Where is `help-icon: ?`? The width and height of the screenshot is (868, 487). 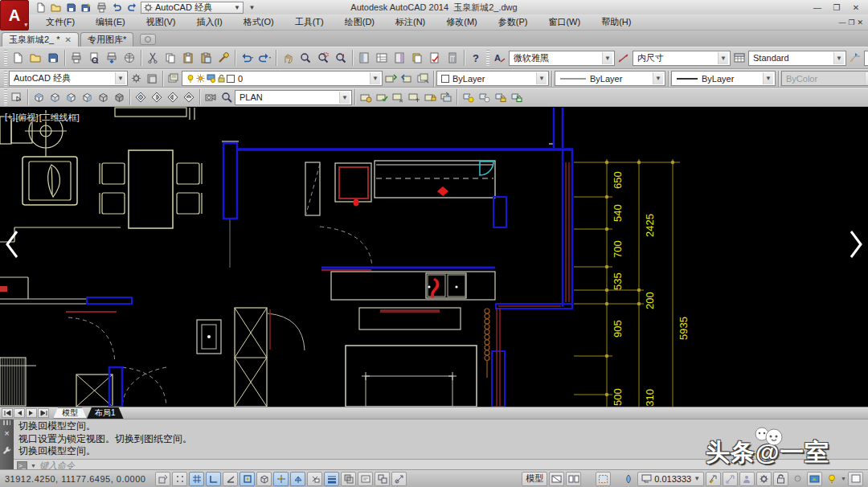
help-icon: ? is located at coordinates (476, 58).